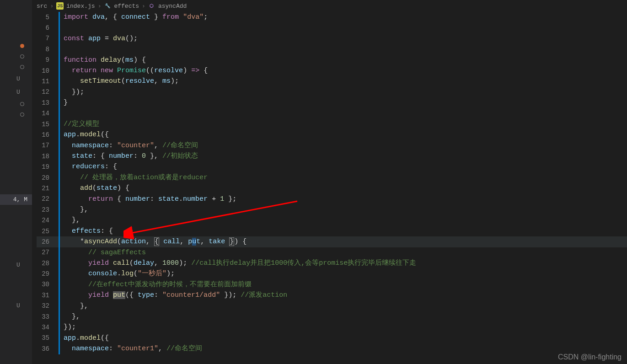 The image size is (627, 364). What do you see at coordinates (112, 6) in the screenshot?
I see `breadcrumb: src › JS index.js › 🔧 effects › ⬡ asyncA…` at bounding box center [112, 6].